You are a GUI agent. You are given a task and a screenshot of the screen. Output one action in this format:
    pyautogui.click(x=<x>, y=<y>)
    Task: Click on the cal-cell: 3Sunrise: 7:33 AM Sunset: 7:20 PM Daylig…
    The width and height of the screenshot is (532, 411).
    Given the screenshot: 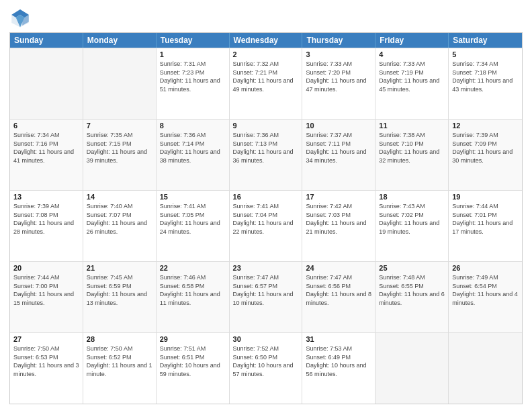 What is the action you would take?
    pyautogui.click(x=339, y=83)
    